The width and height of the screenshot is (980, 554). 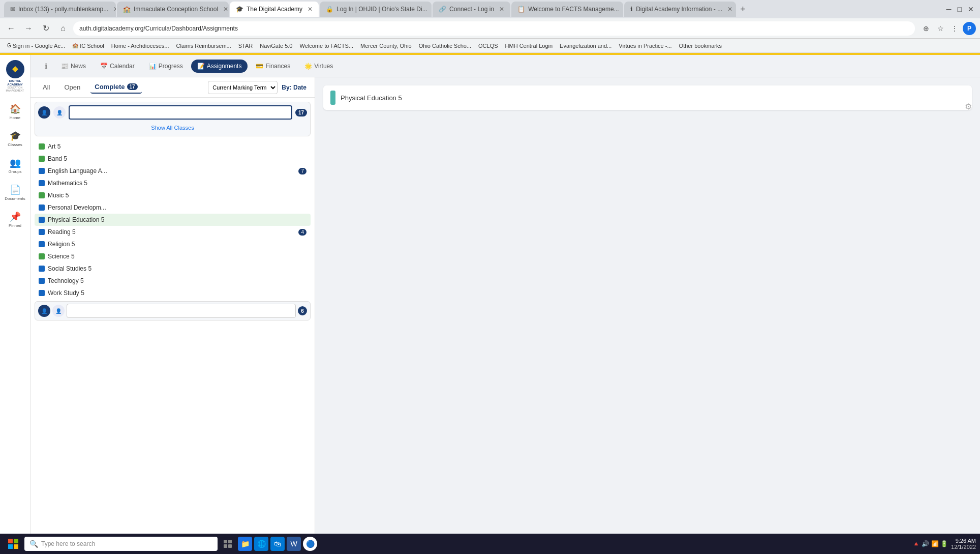 I want to click on back-button: ←, so click(x=11, y=28).